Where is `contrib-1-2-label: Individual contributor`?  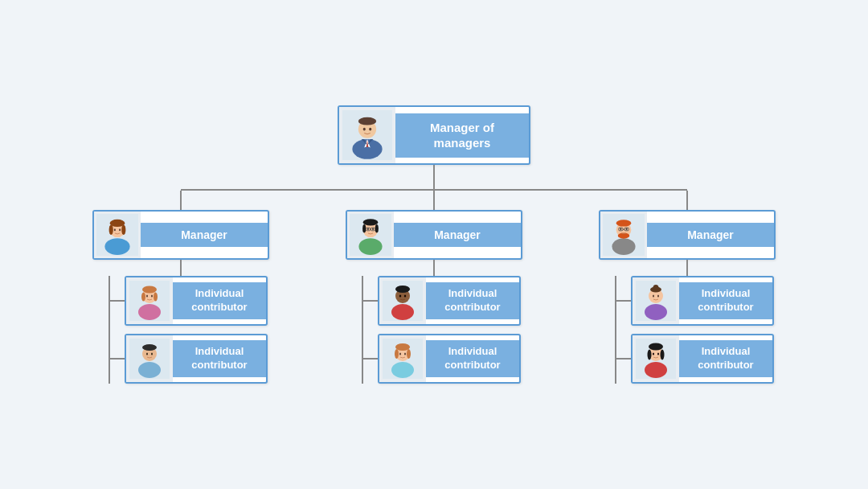 contrib-1-2-label: Individual contributor is located at coordinates (219, 359).